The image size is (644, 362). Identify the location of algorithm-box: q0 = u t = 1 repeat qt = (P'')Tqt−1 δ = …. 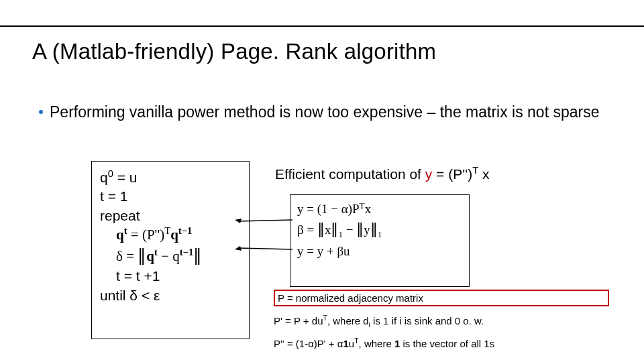
(170, 250).